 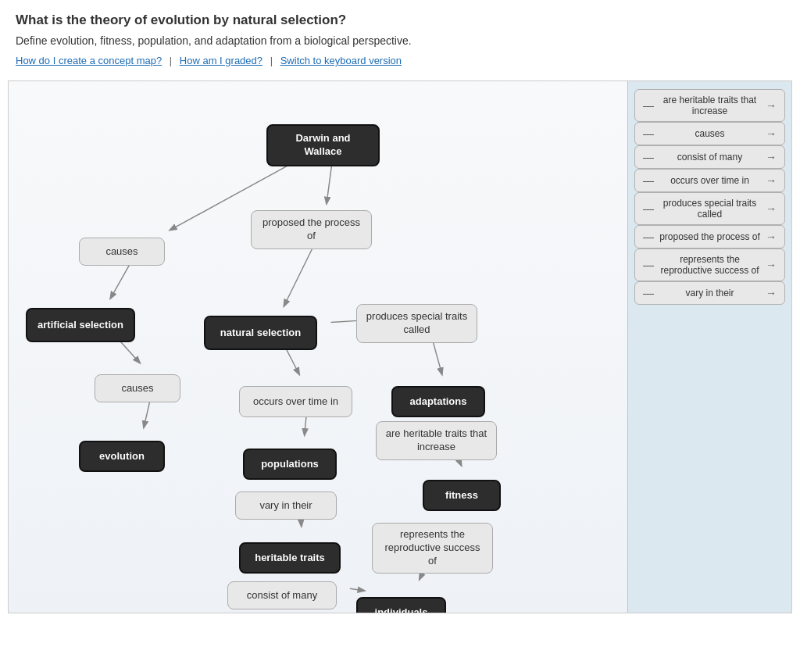 What do you see at coordinates (290, 464) in the screenshot?
I see `node-populations: populations` at bounding box center [290, 464].